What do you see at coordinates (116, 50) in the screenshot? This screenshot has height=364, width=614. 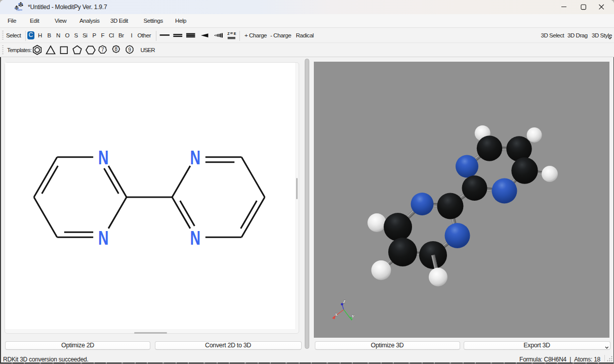 I see `svg-text: 8` at bounding box center [116, 50].